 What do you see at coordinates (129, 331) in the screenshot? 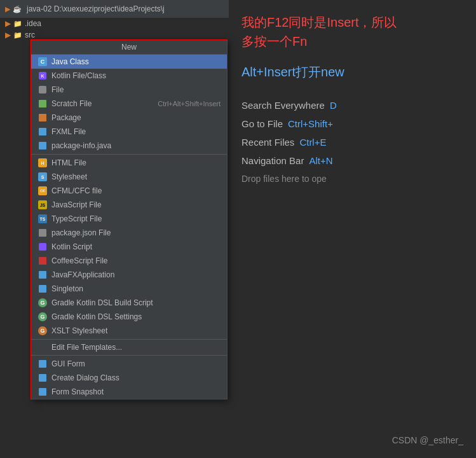
I see `menu-item-xslt: G XSLT Stylesheet` at bounding box center [129, 331].